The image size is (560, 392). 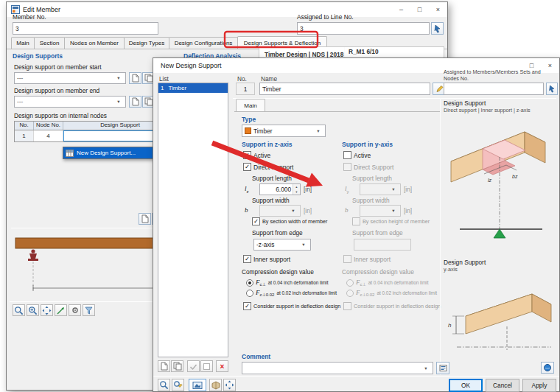 What do you see at coordinates (277, 233) in the screenshot?
I see `z-from-edge-label: Support from edge` at bounding box center [277, 233].